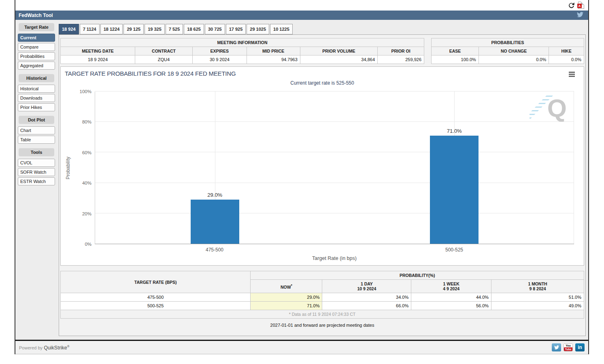 This screenshot has height=364, width=604. What do you see at coordinates (273, 60) in the screenshot?
I see `mid-price-value: 94.7963` at bounding box center [273, 60].